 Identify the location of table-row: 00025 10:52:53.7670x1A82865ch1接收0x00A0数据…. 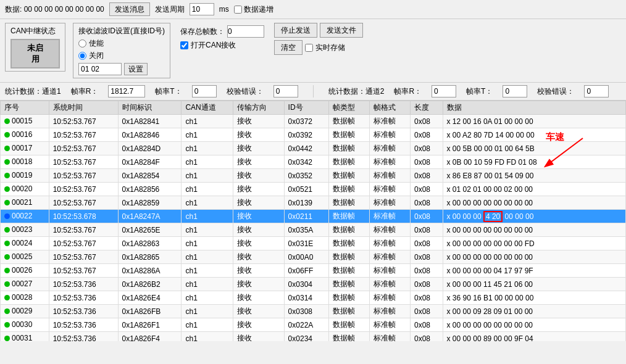
(314, 257).